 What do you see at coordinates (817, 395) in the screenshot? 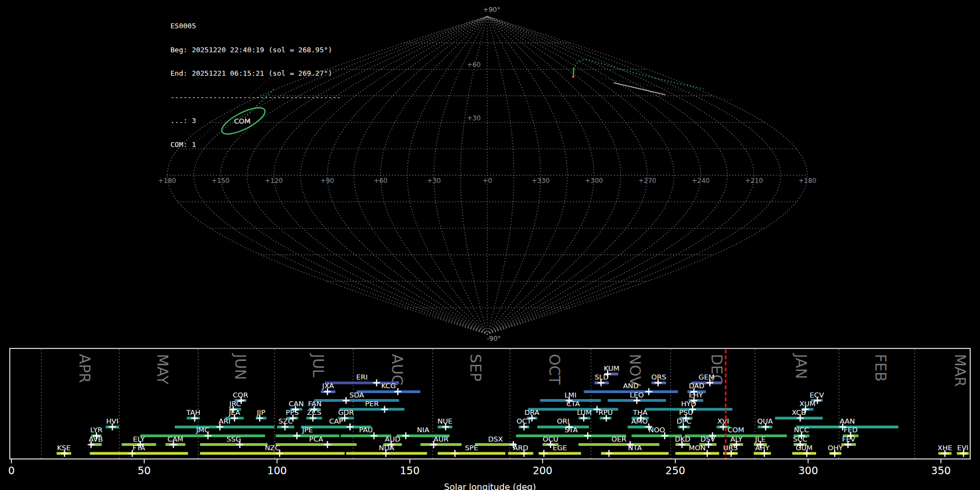
I see `shower-code-label: ECV` at bounding box center [817, 395].